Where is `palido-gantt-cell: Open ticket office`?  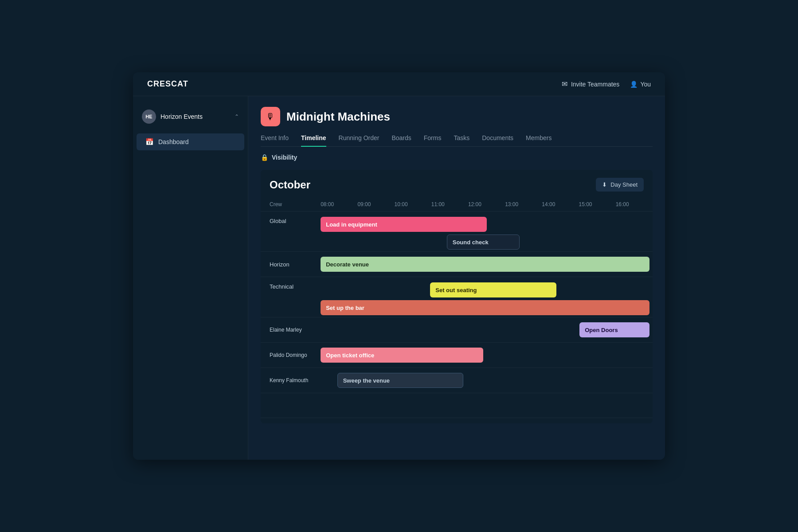 palido-gantt-cell: Open ticket office is located at coordinates (487, 356).